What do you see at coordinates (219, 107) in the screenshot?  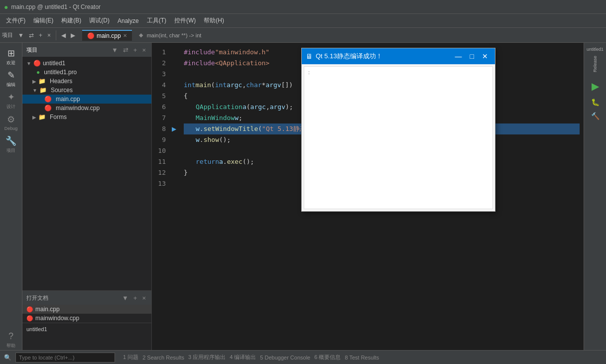 I see `cn-qapp: QApplication` at bounding box center [219, 107].